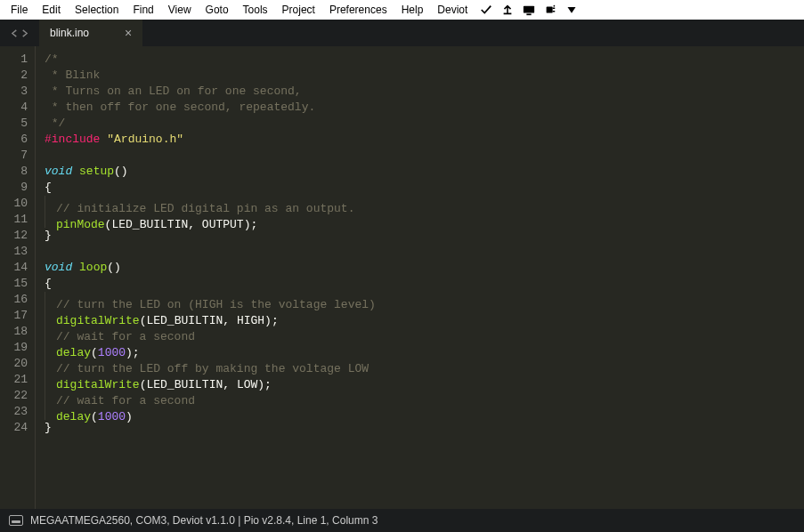 Image resolution: width=804 pixels, height=532 pixels. What do you see at coordinates (217, 10) in the screenshot?
I see `menu-goto: Goto` at bounding box center [217, 10].